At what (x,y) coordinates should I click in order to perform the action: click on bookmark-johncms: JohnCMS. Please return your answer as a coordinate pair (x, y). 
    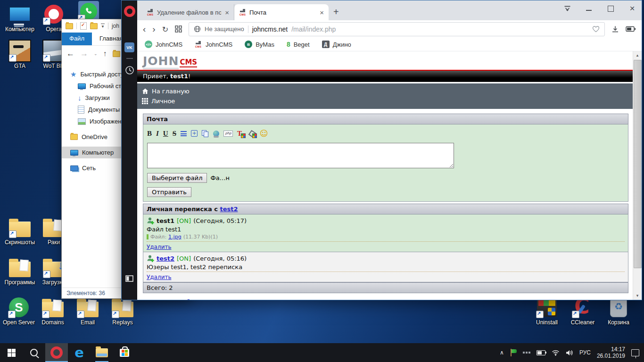
    Looking at the image, I should click on (214, 44).